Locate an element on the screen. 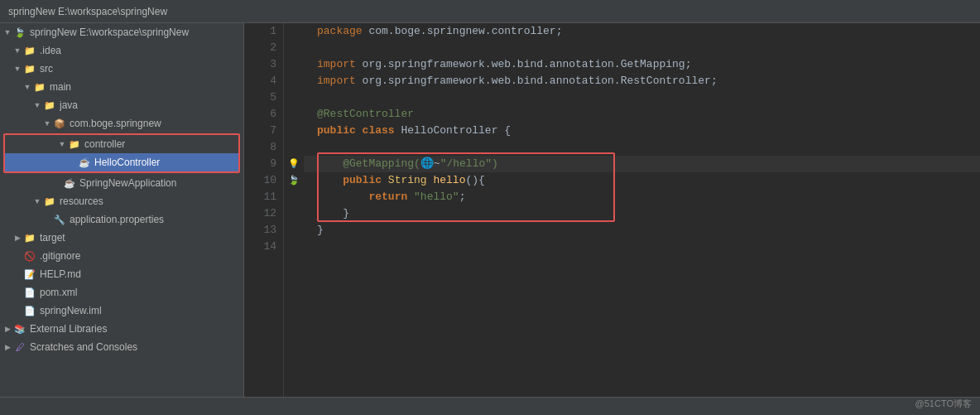 This screenshot has width=980, height=415. code-line: return "hello"; is located at coordinates (642, 197).